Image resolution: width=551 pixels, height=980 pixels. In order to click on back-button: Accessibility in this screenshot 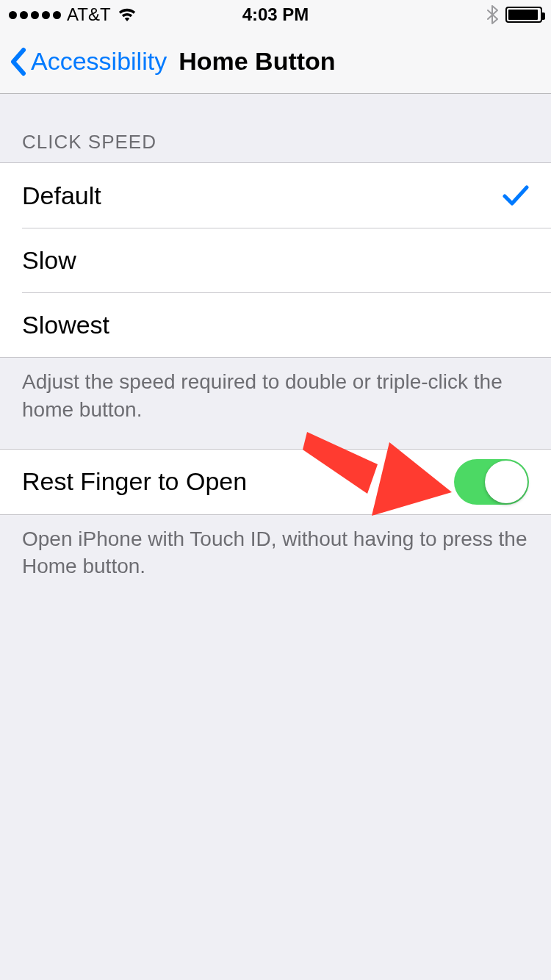, I will do `click(88, 62)`.